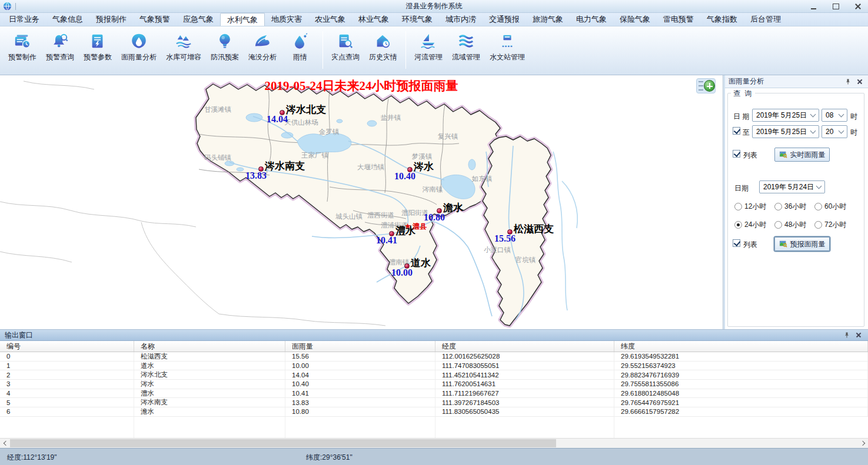 The height and width of the screenshot is (465, 868). What do you see at coordinates (813, 6) in the screenshot?
I see `minimize-button` at bounding box center [813, 6].